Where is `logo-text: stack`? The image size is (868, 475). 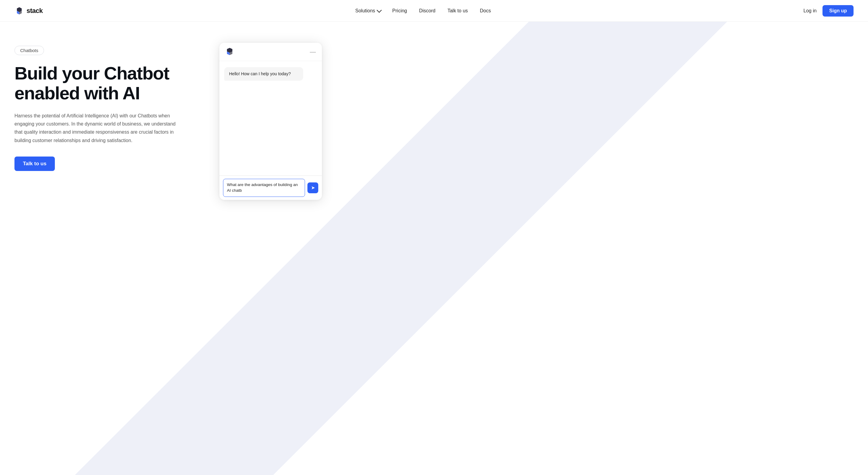
logo-text: stack is located at coordinates (35, 11).